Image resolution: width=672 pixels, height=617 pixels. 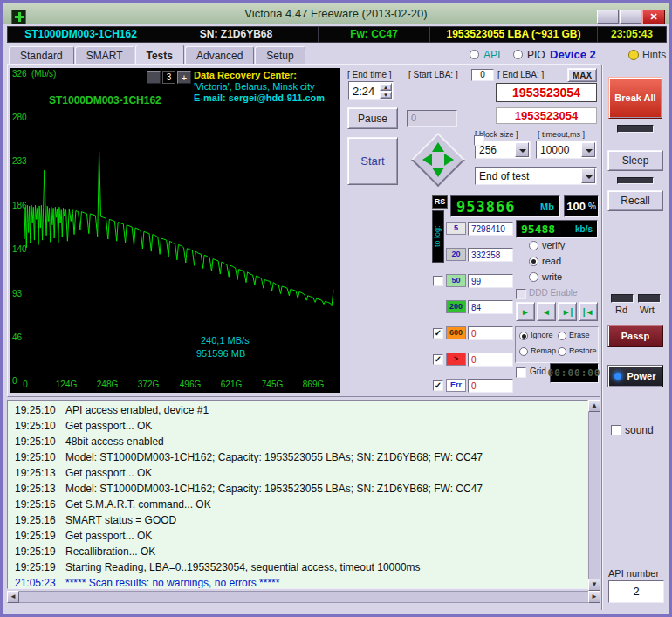 What do you see at coordinates (456, 386) in the screenshot?
I see `legend-tile-Err: Err` at bounding box center [456, 386].